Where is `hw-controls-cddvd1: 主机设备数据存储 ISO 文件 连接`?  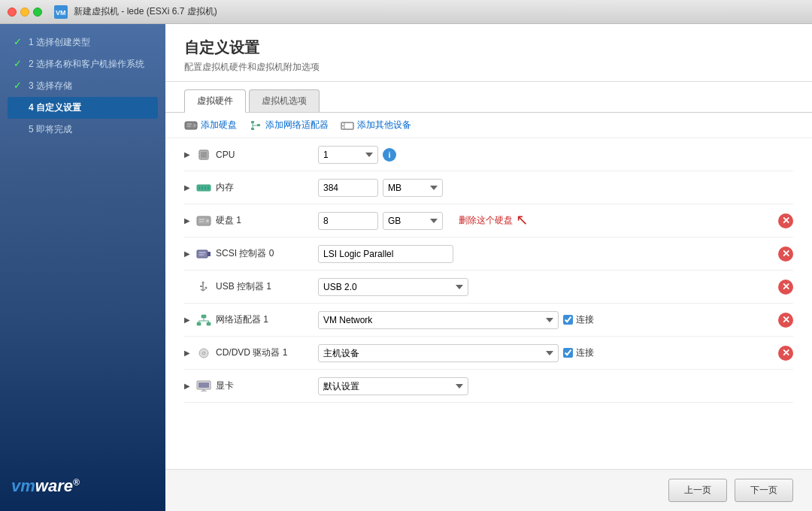 hw-controls-cddvd1: 主机设备数据存储 ISO 文件 连接 is located at coordinates (545, 353).